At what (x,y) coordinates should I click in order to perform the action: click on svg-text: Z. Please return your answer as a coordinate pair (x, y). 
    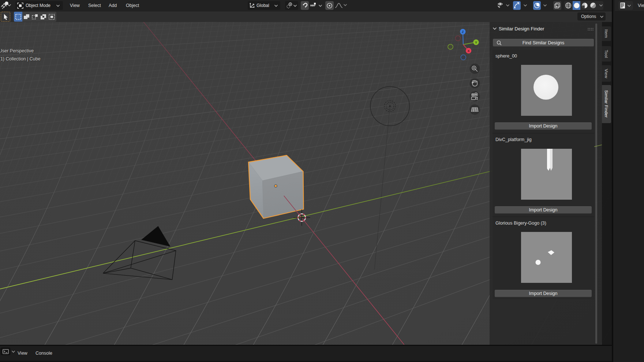
    Looking at the image, I should click on (463, 32).